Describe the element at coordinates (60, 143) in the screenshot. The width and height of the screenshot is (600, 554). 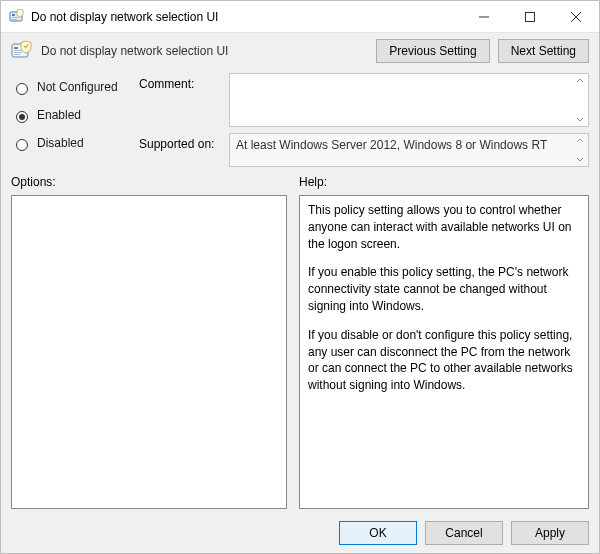
I see `radio-disabled-label: Disabled` at that location.